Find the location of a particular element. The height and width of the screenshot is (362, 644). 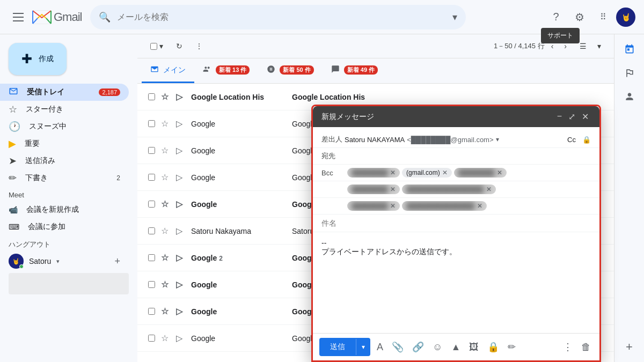

chip-remove-5: ✕ is located at coordinates (489, 189).